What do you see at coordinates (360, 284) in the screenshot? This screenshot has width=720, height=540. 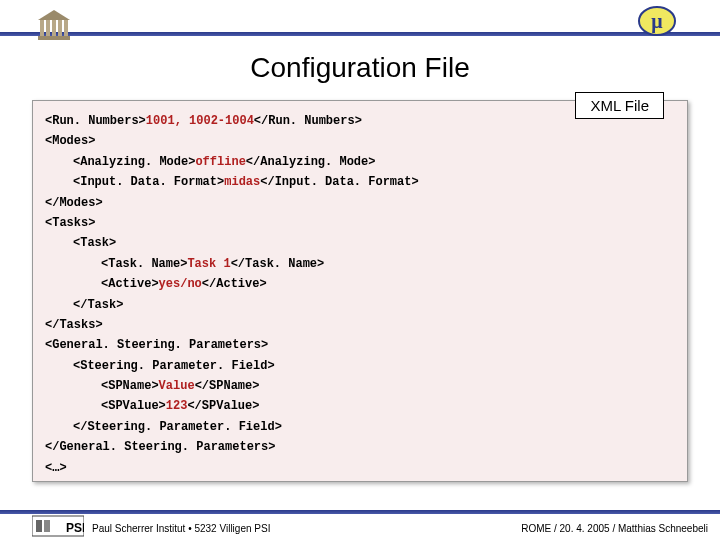 I see `code-line: <Active>yes/no</Active>` at bounding box center [360, 284].